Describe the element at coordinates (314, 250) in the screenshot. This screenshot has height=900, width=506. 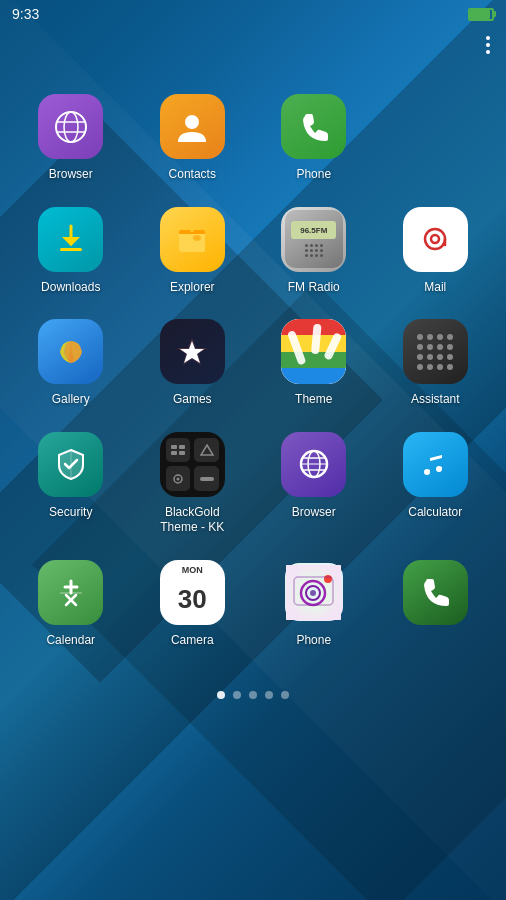
I see `fm-speaker-grid` at that location.